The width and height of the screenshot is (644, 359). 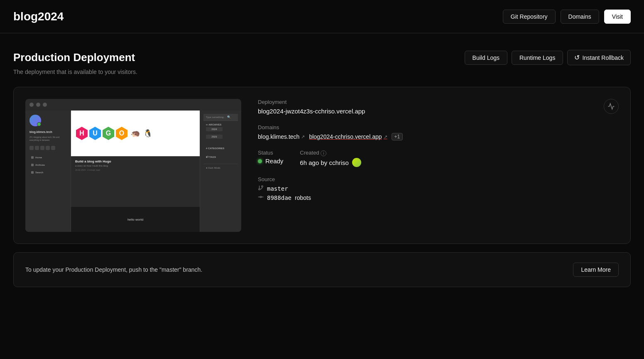 What do you see at coordinates (322, 270) in the screenshot?
I see `info-bar: To update your Production Deployment, pu…` at bounding box center [322, 270].